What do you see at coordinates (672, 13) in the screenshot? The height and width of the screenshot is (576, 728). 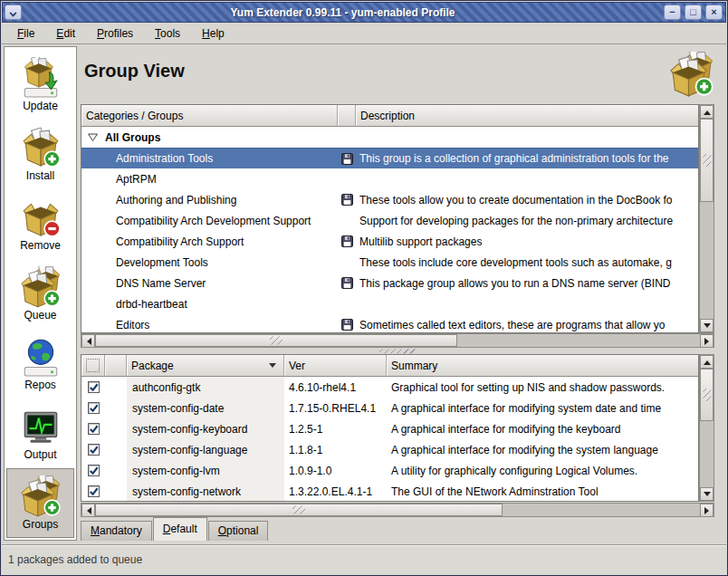 I see `minimize-button: −` at bounding box center [672, 13].